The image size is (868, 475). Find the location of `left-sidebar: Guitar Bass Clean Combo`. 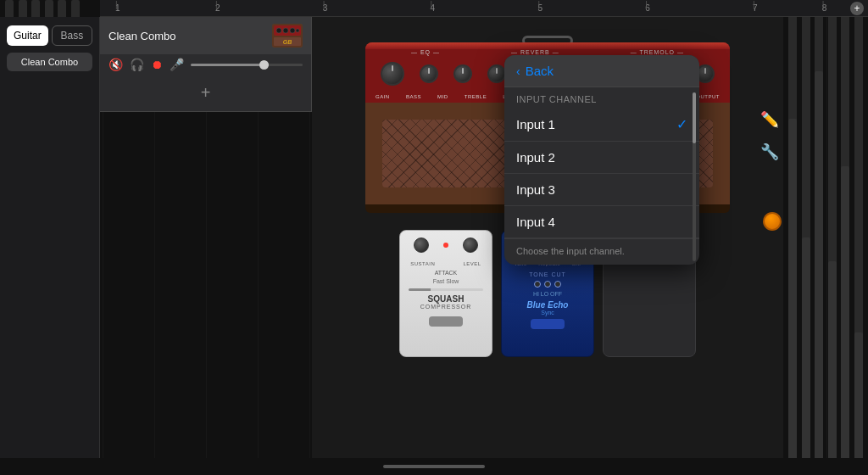

left-sidebar: Guitar Bass Clean Combo is located at coordinates (50, 246).